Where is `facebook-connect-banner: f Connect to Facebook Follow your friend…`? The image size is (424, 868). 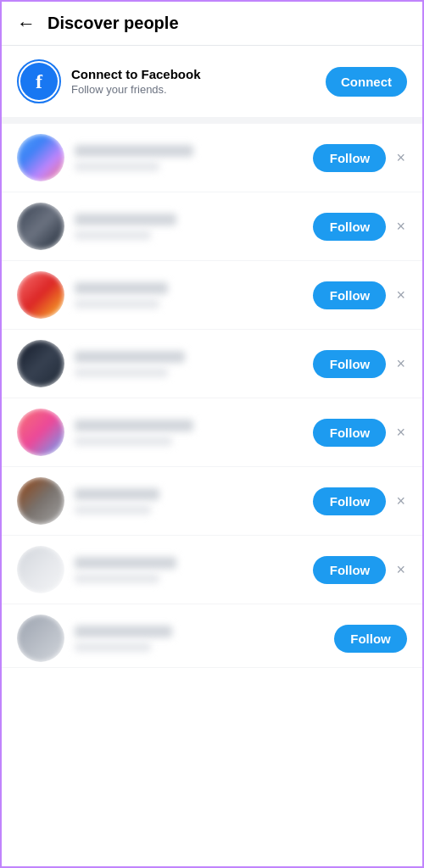
facebook-connect-banner: f Connect to Facebook Follow your friend… is located at coordinates (212, 85).